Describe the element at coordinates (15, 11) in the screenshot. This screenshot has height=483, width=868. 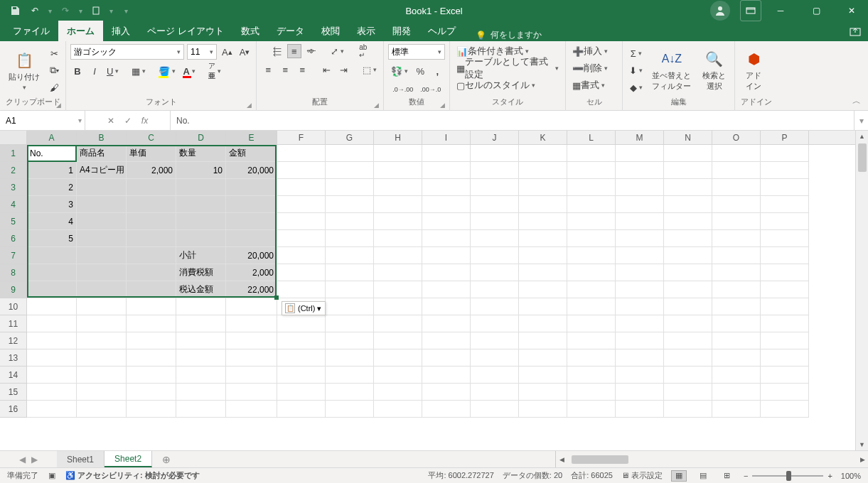
I see `save-icon` at that location.